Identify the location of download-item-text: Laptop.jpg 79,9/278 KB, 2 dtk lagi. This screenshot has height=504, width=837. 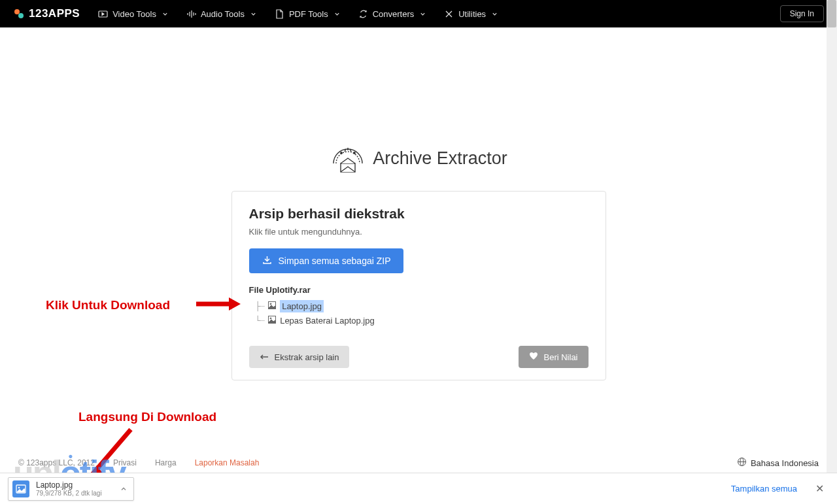
(69, 489).